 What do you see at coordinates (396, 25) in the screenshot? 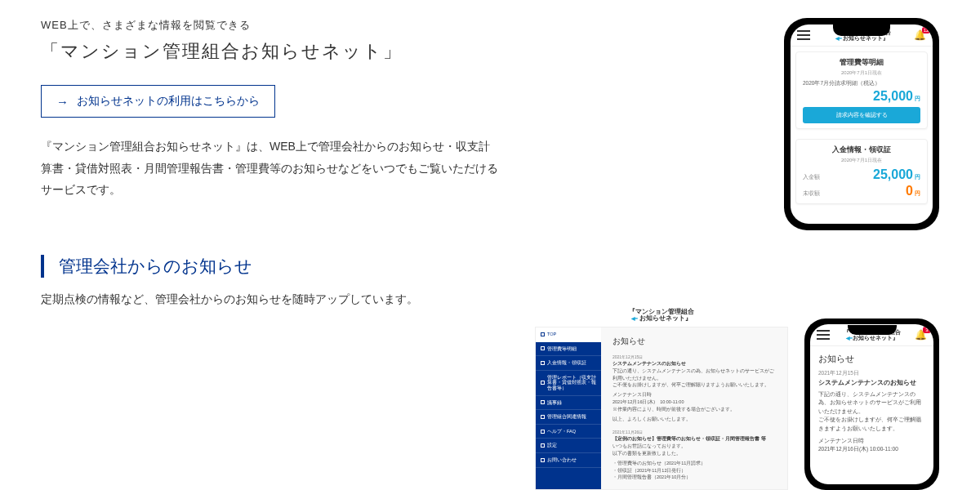
I see `intro-subtitle: WEB上で、さまざまな情報を閲覧できる` at bounding box center [396, 25].